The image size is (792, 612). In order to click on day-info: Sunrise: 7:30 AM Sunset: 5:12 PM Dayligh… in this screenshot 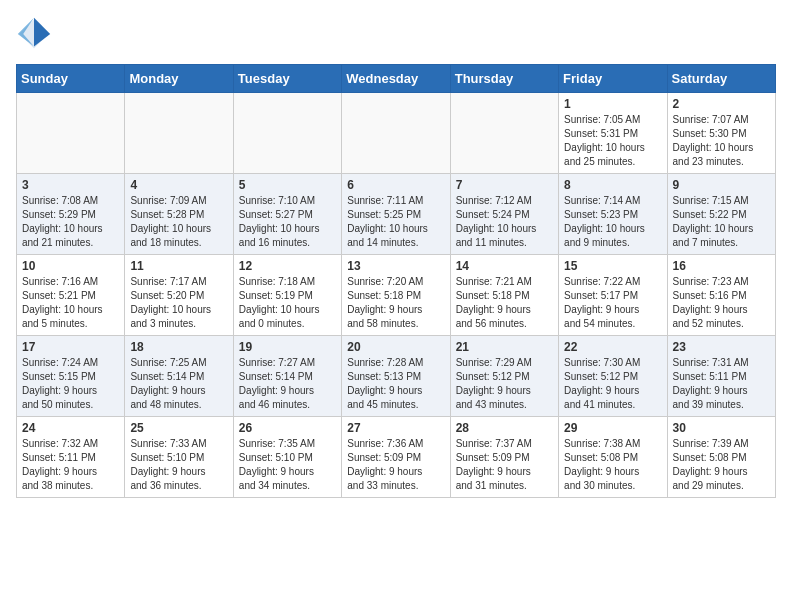, I will do `click(612, 384)`.